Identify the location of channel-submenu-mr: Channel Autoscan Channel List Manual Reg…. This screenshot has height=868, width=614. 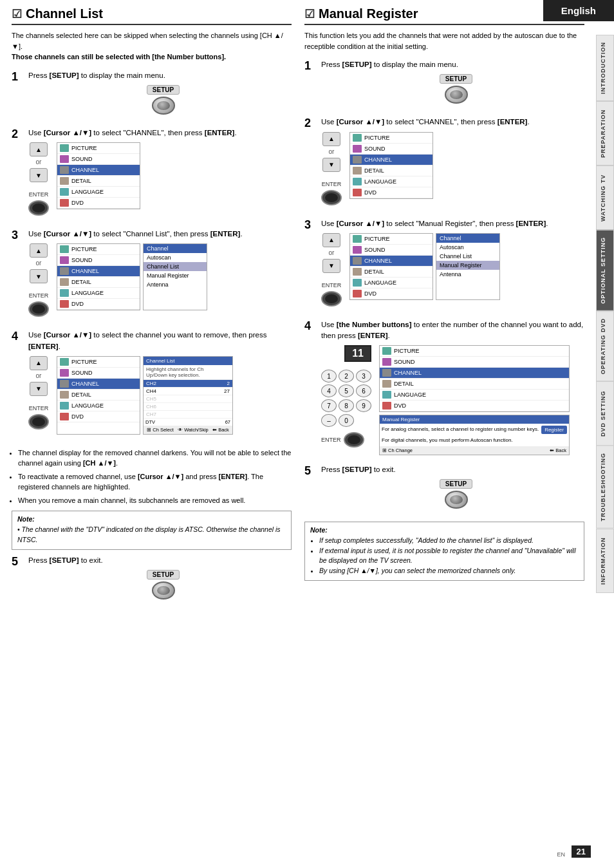
(468, 267).